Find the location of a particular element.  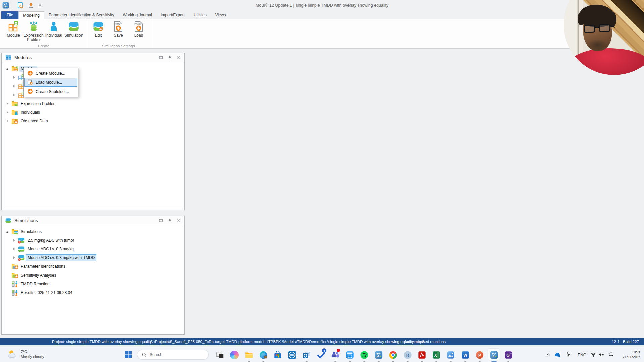

simulation-button: Simulation is located at coordinates (74, 29).